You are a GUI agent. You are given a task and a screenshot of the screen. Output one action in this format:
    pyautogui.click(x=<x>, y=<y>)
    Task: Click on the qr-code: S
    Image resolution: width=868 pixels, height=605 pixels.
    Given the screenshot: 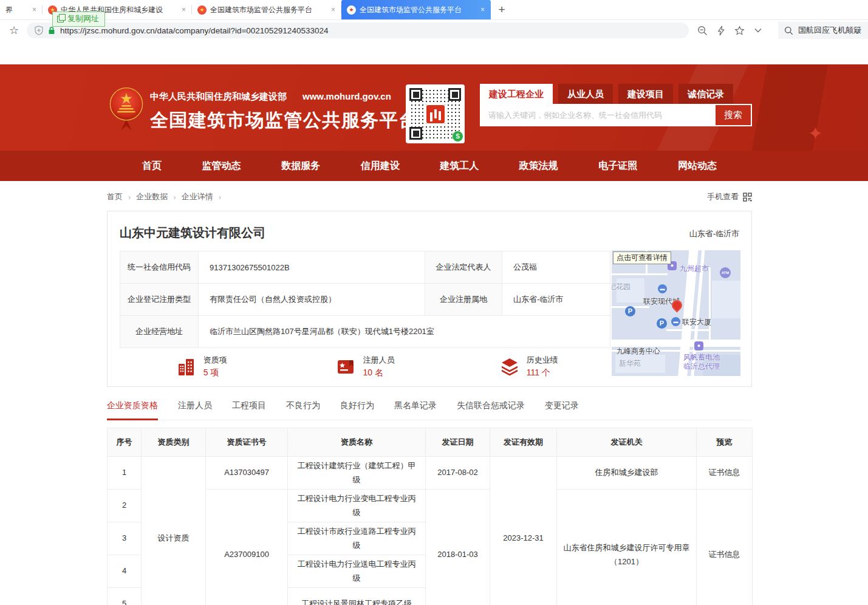 What is the action you would take?
    pyautogui.click(x=435, y=114)
    